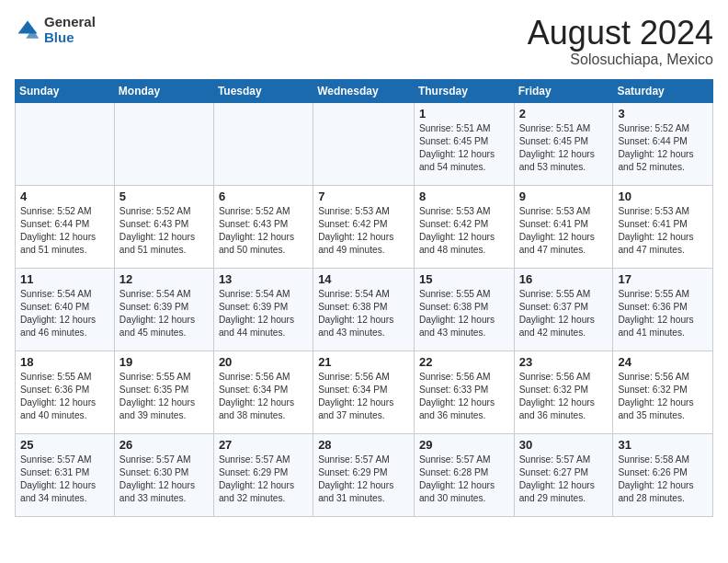  What do you see at coordinates (463, 226) in the screenshot?
I see `calendar-cell: 8Sunrise: 5:53 AMSunset: 6:42 PMDaylight…` at bounding box center [463, 226].